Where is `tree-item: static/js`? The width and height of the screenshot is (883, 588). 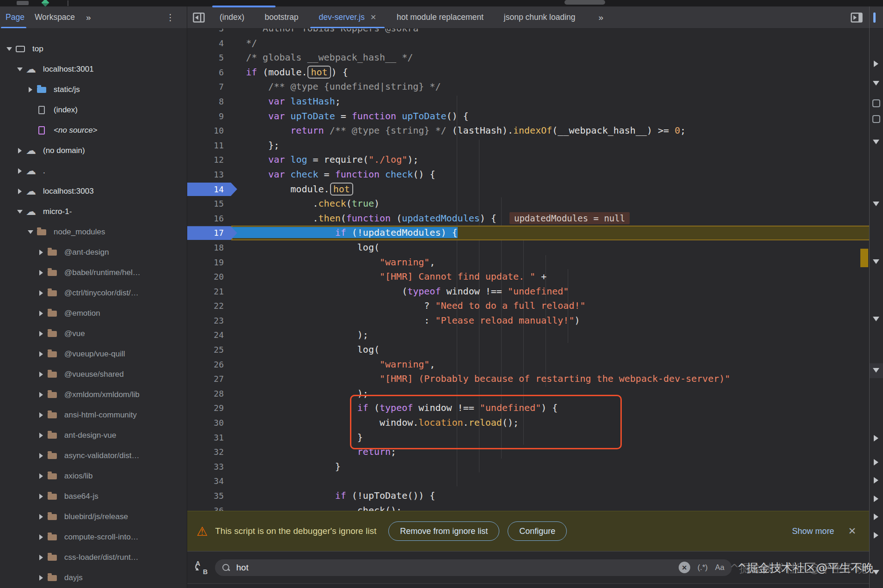
tree-item: static/js is located at coordinates (93, 90).